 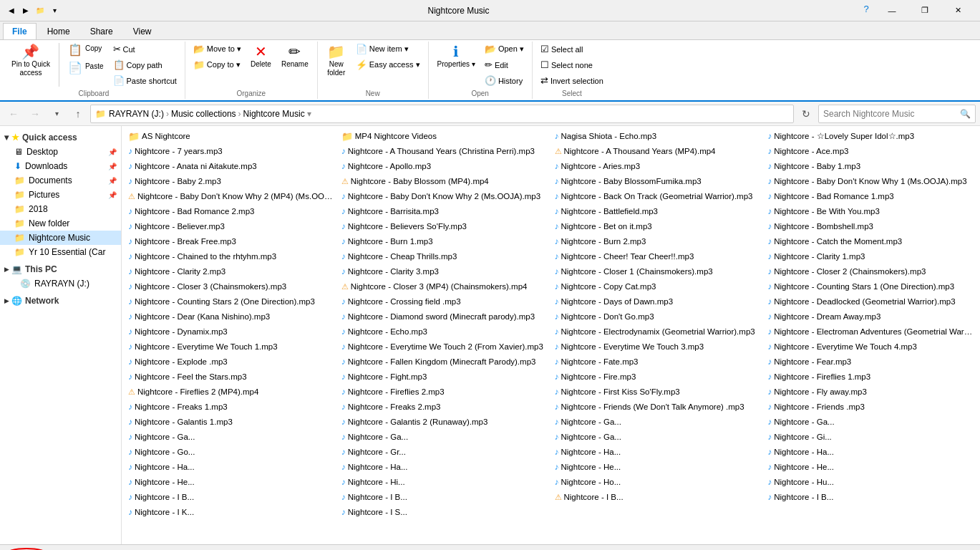 I want to click on list-item: ♪Nightcore - Chained to the rhtyhm.mp3, so click(x=231, y=256).